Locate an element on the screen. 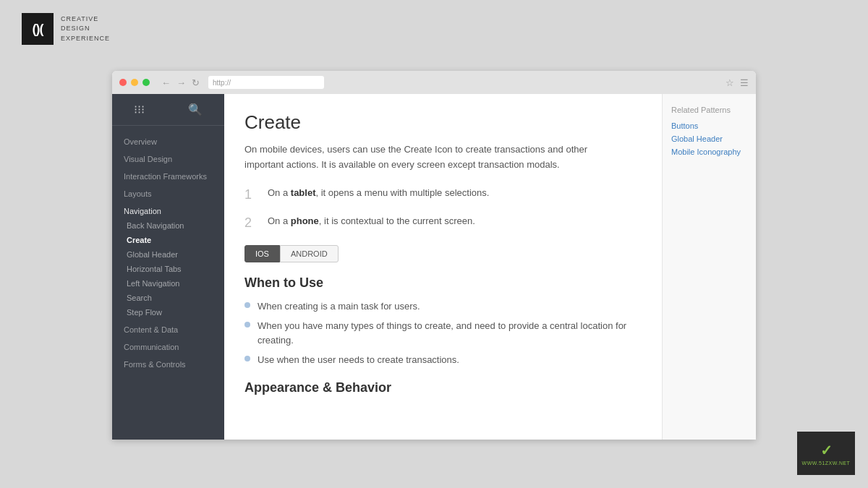 The image size is (868, 488). sidebar-sub-back-navigation: Back Navigation is located at coordinates (168, 226).